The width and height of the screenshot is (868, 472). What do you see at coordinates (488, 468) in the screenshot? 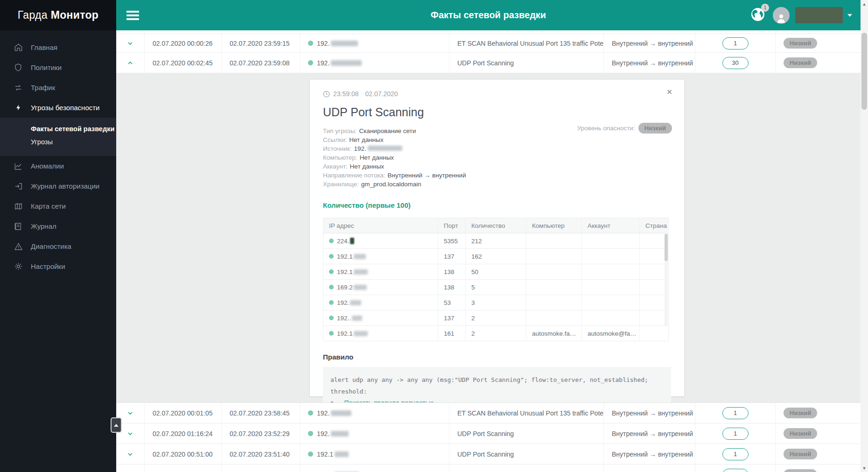
I see `table-row-partial-bottom: 02.07.2020 00:51:00 02.07.2020 23:51:40 …` at bounding box center [488, 468].